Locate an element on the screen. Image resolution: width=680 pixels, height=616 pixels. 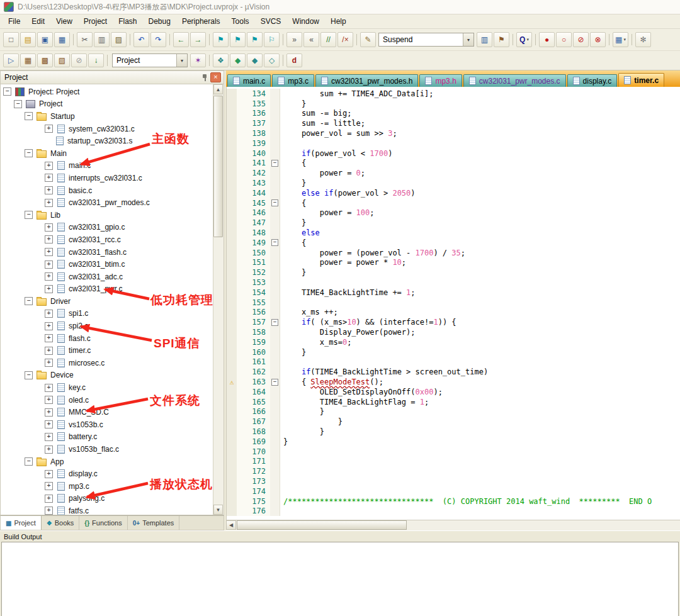
code-line: 176 is located at coordinates (453, 511).